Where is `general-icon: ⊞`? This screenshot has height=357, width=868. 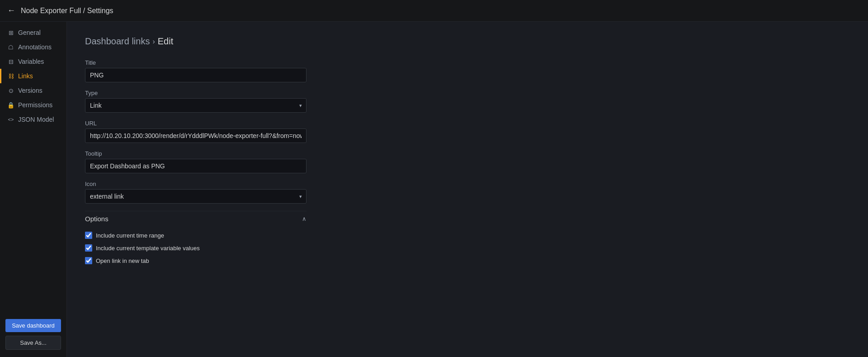 general-icon: ⊞ is located at coordinates (11, 33).